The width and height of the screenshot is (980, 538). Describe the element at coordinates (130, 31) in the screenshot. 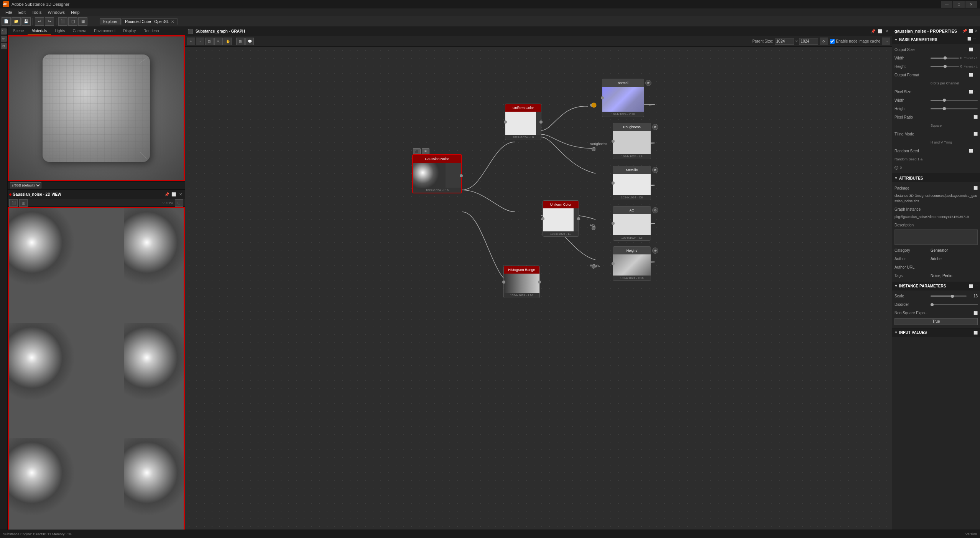

I see `nav-tab-display: Display` at that location.